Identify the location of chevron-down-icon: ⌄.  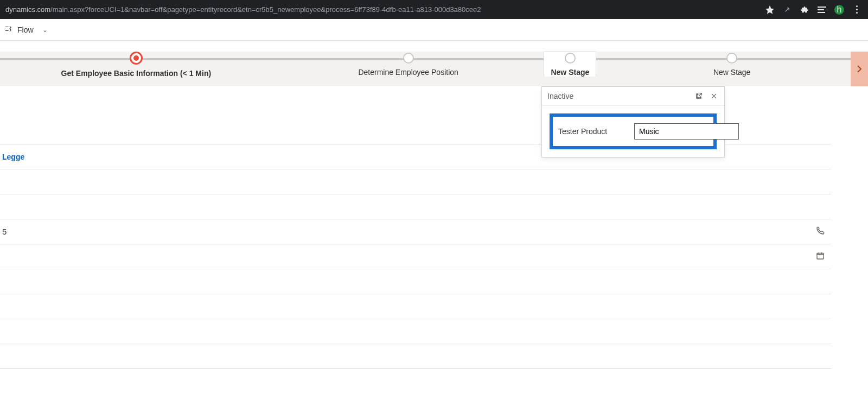
(45, 30).